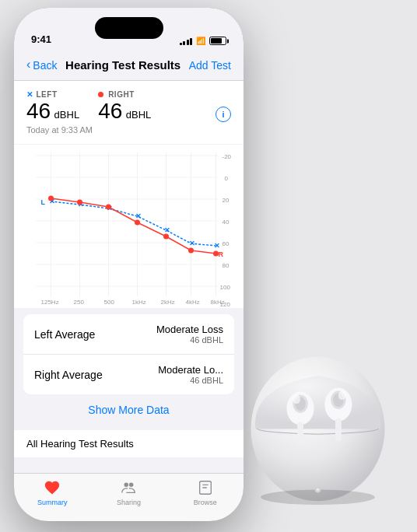 The width and height of the screenshot is (417, 532). Describe the element at coordinates (128, 492) in the screenshot. I see `tab-sharing: Sharing` at that location.